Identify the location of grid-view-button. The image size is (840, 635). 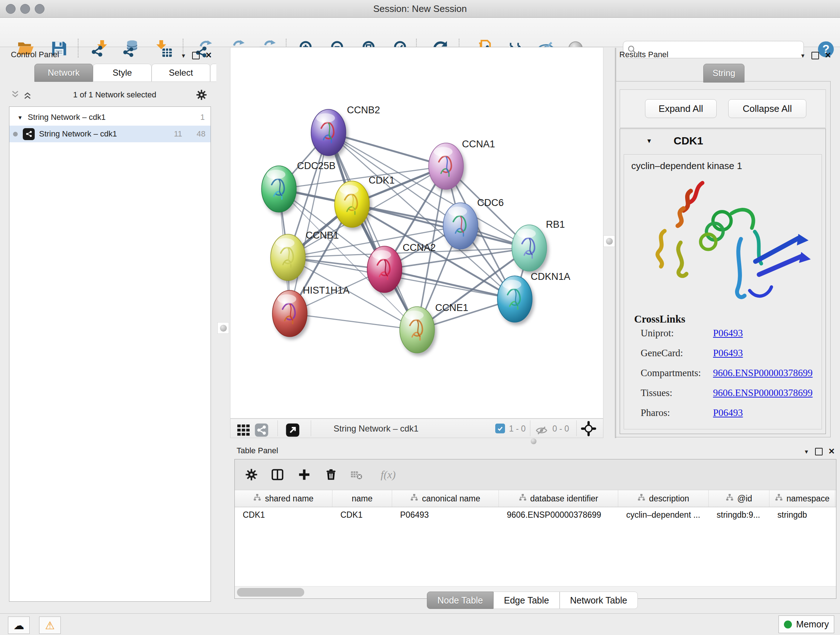
(243, 430).